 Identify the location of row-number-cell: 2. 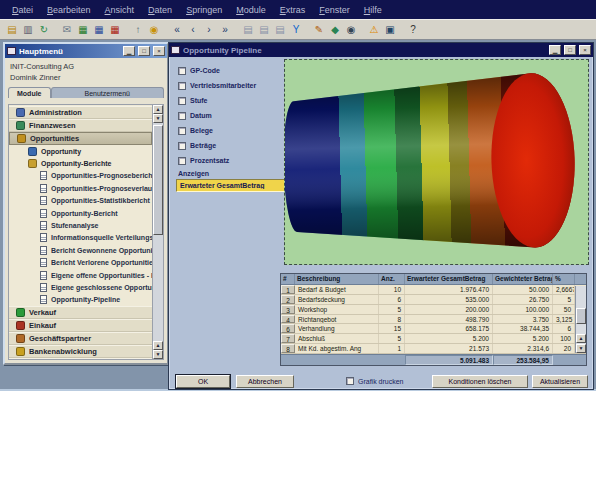
(288, 300).